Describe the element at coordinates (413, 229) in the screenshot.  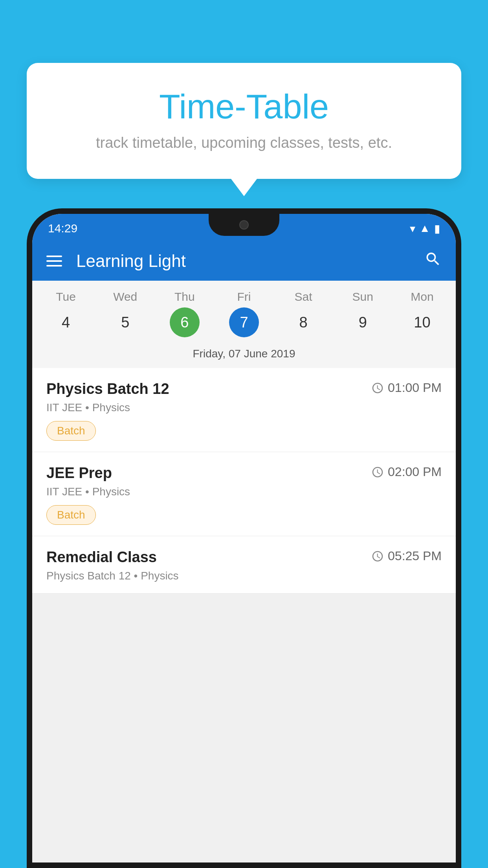
I see `wifi-icon: ▾` at that location.